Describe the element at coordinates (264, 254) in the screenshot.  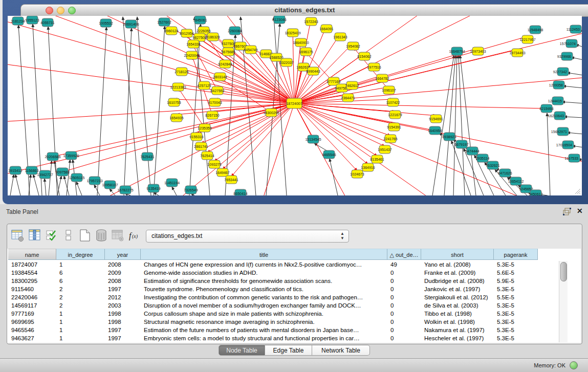
I see `column-header-title: title` at that location.